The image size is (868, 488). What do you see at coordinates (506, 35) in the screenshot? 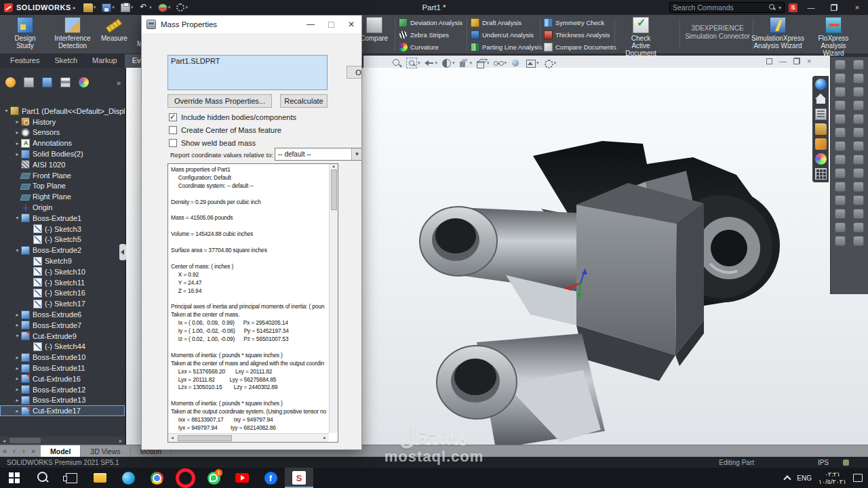
I see `undercut-analysis-button: Undercut Analysis` at bounding box center [506, 35].